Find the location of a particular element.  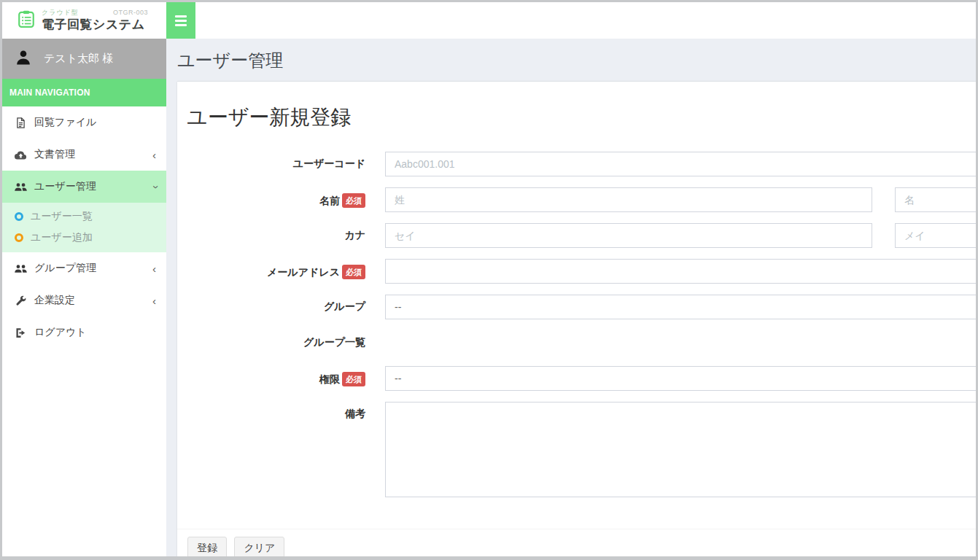

brand-title: 電子回覧システム is located at coordinates (93, 25).